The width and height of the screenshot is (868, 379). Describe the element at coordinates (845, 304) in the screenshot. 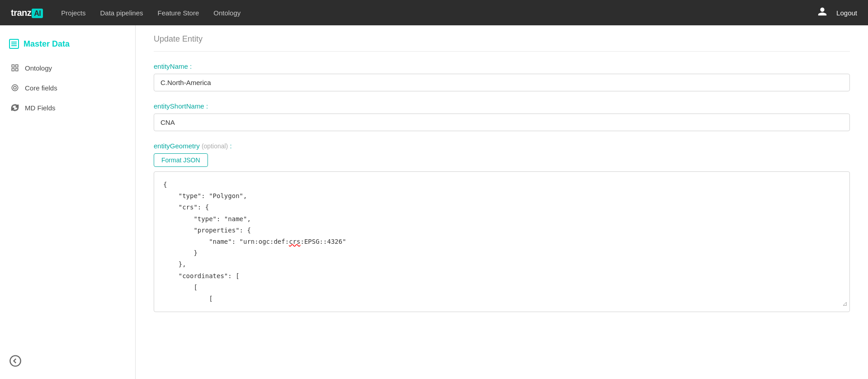

I see `resize-handle: ⊿` at that location.